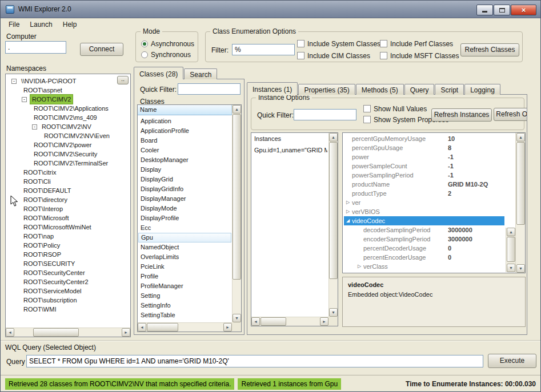 This screenshot has width=541, height=392. What do you see at coordinates (290, 321) in the screenshot?
I see `instances-hscrollbar: ◄ ►` at bounding box center [290, 321].